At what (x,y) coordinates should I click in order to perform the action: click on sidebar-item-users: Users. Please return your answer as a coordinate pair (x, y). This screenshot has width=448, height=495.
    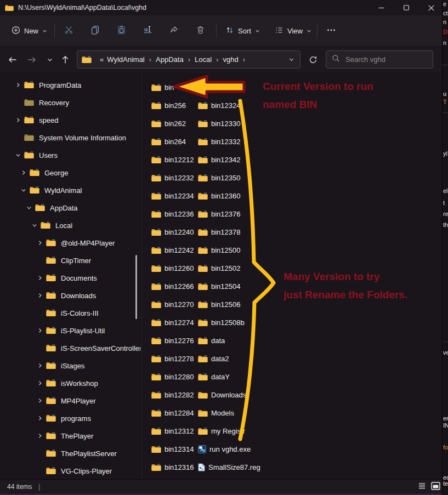
    Looking at the image, I should click on (70, 155).